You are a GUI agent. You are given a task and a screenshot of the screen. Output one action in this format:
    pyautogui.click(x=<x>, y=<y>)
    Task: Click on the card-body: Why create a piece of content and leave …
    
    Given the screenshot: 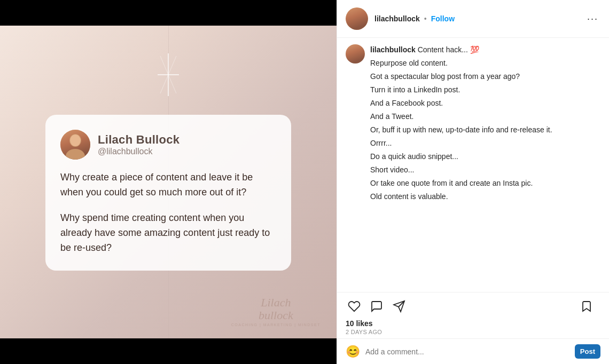 What is the action you would take?
    pyautogui.click(x=168, y=212)
    